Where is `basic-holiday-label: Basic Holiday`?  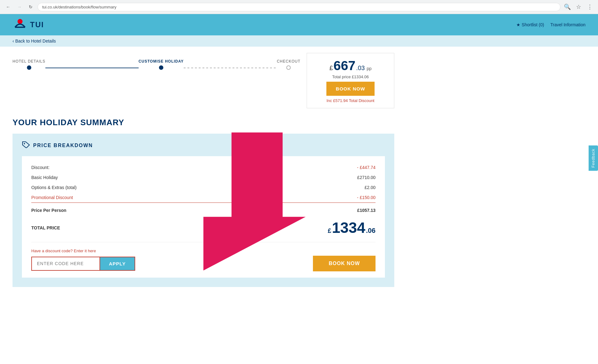 basic-holiday-label: Basic Holiday is located at coordinates (44, 177).